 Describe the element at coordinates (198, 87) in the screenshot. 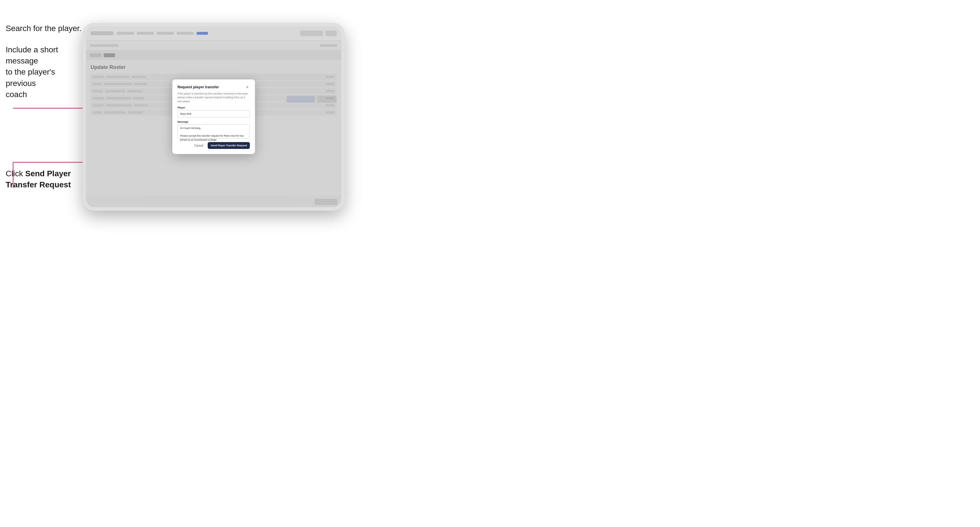

I see `modal-title: Request player transfer` at that location.